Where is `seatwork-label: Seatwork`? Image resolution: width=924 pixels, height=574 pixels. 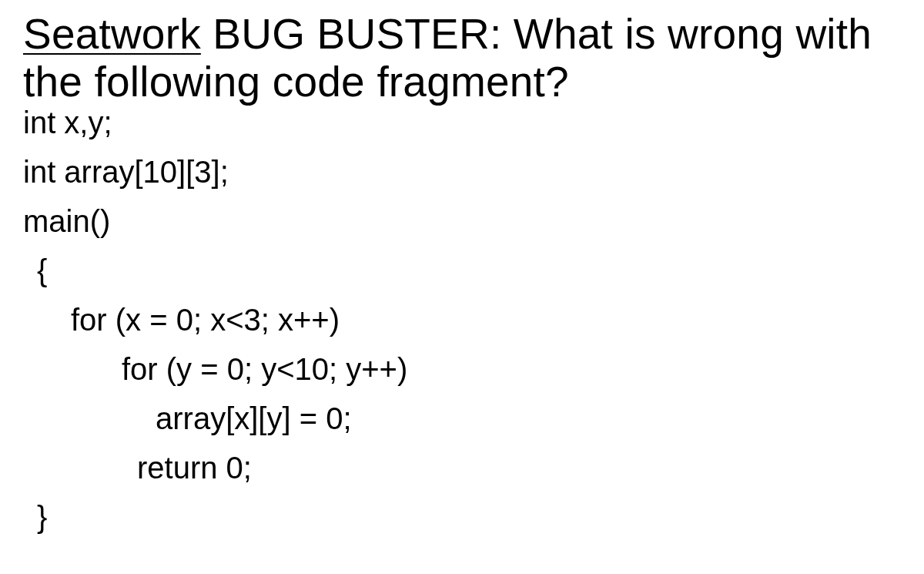
seatwork-label: Seatwork is located at coordinates (112, 34).